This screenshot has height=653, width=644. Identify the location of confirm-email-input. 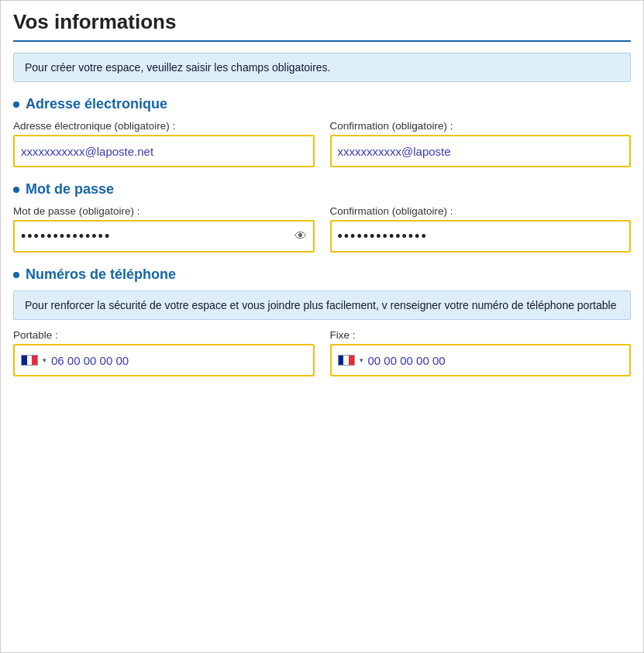
(480, 152).